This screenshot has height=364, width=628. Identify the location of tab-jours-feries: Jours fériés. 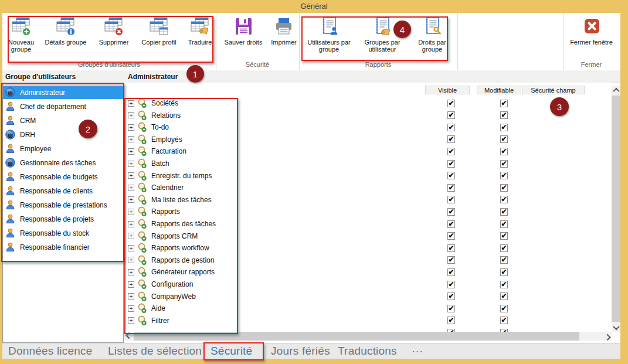
(300, 351).